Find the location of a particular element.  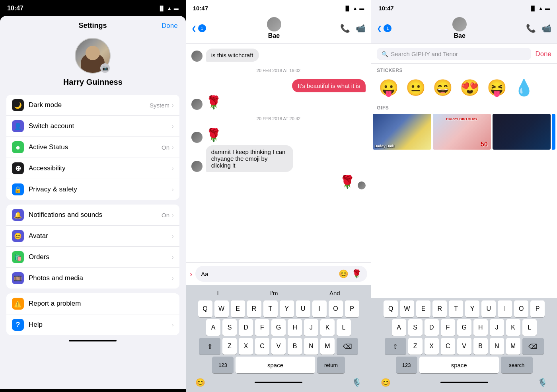

key-p3-f: F is located at coordinates (448, 328).